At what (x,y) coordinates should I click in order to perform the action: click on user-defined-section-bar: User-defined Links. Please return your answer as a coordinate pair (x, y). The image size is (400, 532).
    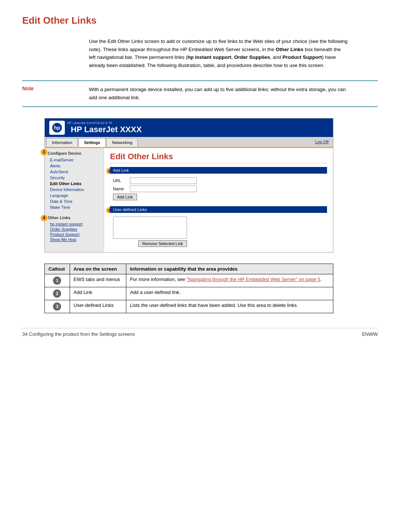
    Looking at the image, I should click on (219, 210).